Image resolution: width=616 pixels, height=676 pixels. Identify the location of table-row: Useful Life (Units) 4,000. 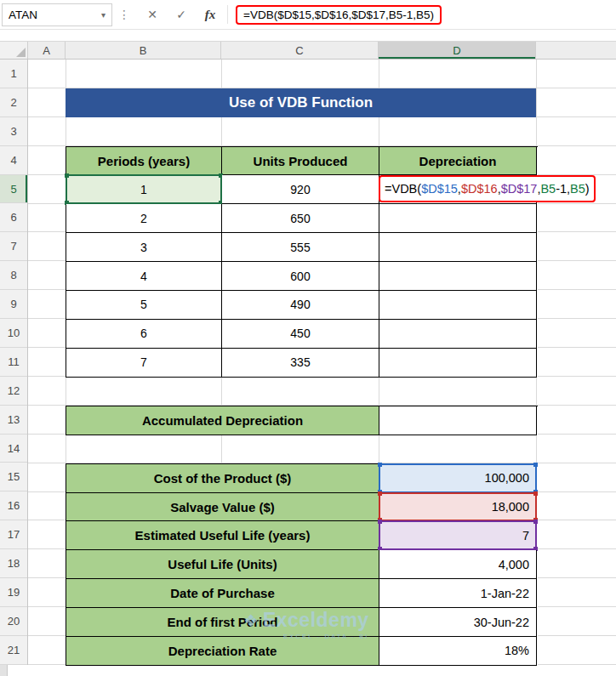
(302, 565).